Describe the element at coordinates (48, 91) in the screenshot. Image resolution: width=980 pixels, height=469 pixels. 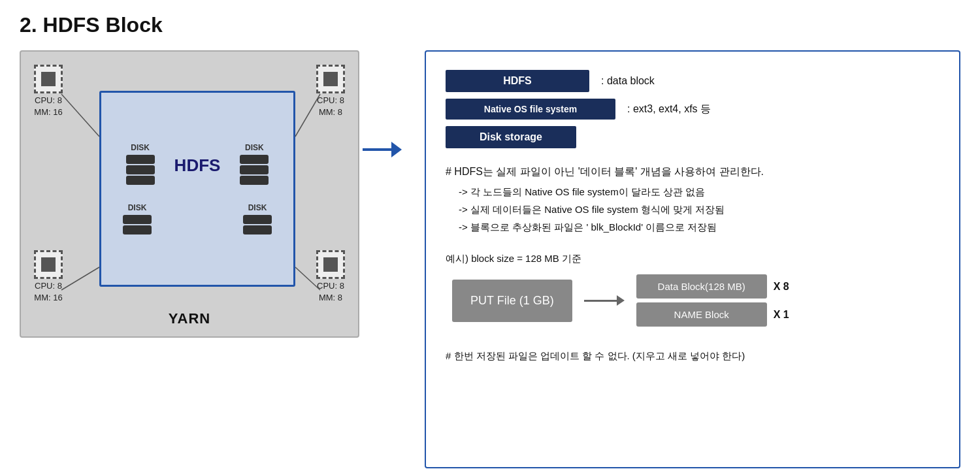
I see `node-top-left: CPU: 8 MM: 16` at that location.